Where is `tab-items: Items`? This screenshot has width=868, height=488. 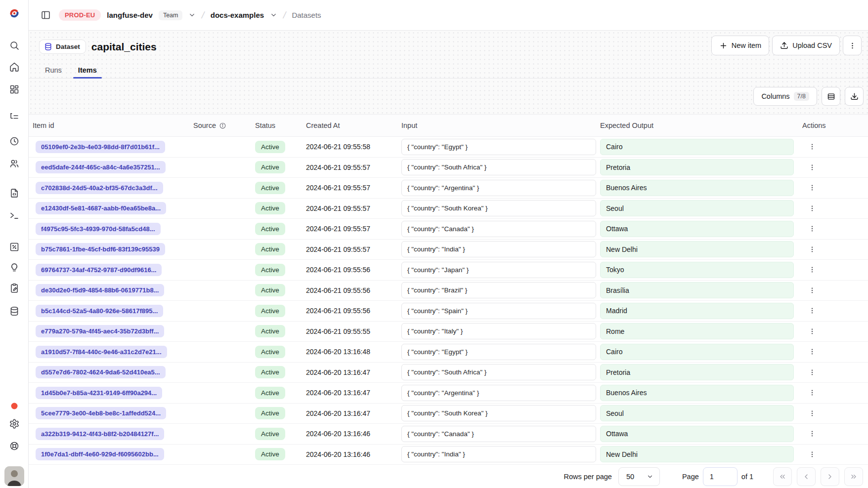 tab-items: Items is located at coordinates (87, 70).